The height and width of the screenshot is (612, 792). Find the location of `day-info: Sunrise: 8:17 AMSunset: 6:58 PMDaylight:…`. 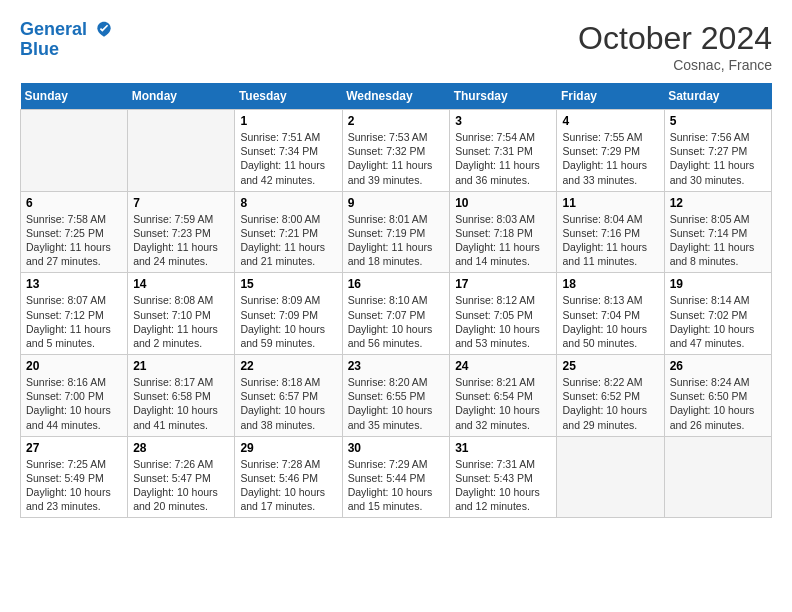

day-info: Sunrise: 8:17 AMSunset: 6:58 PMDaylight:… is located at coordinates (181, 404).